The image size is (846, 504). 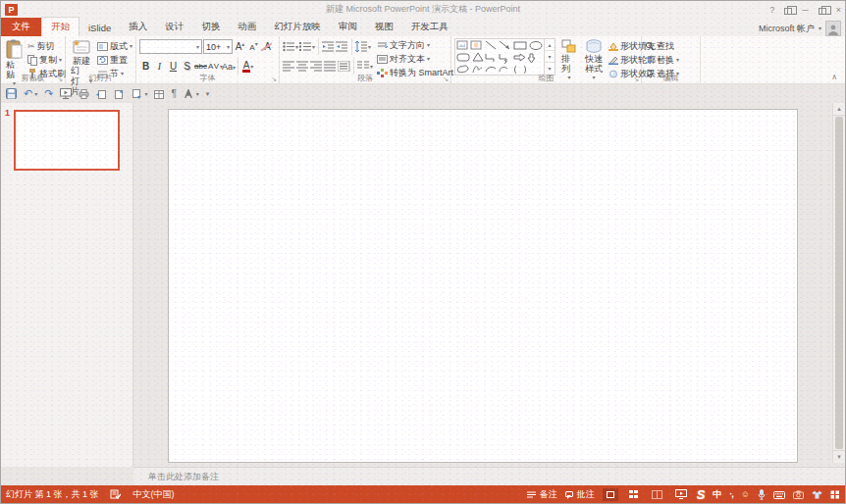 What do you see at coordinates (716, 494) in the screenshot?
I see `ime-language-toggle: 中` at bounding box center [716, 494].